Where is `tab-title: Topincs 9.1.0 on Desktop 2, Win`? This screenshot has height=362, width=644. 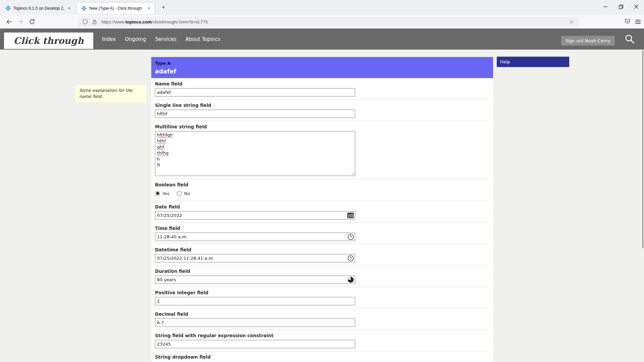
tab-title: Topincs 9.1.0 on Desktop 2, Win is located at coordinates (39, 8).